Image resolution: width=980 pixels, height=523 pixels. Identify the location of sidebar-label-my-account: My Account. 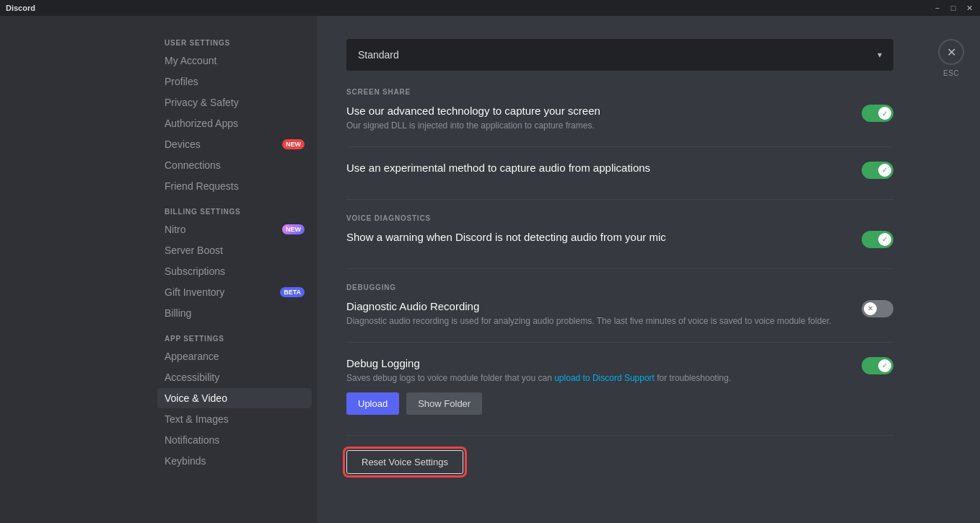
(191, 61).